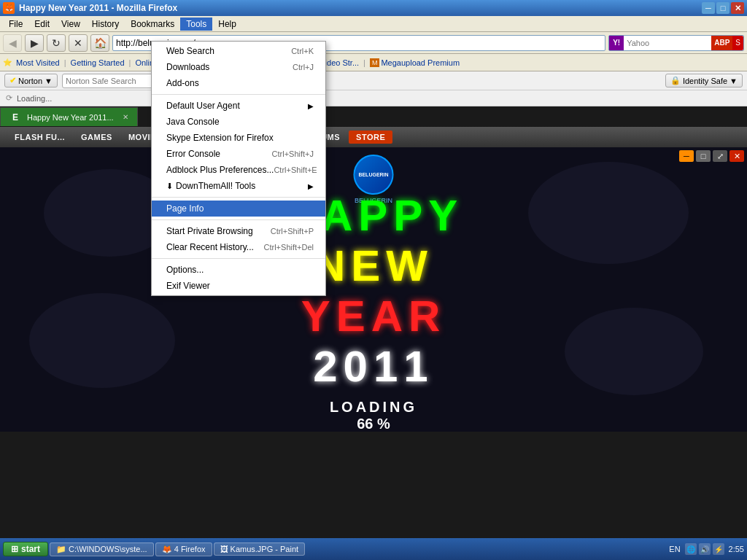 Image resolution: width=747 pixels, height=560 pixels. Describe the element at coordinates (239, 67) in the screenshot. I see `menu-downloads: Downloads Ctrl+J` at that location.